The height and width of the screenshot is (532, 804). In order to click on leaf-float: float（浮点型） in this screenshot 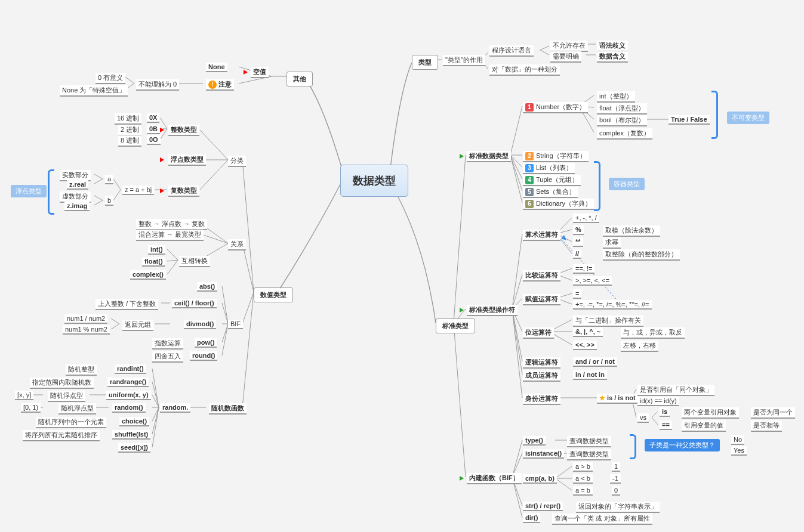, I will do `click(622, 109)`.